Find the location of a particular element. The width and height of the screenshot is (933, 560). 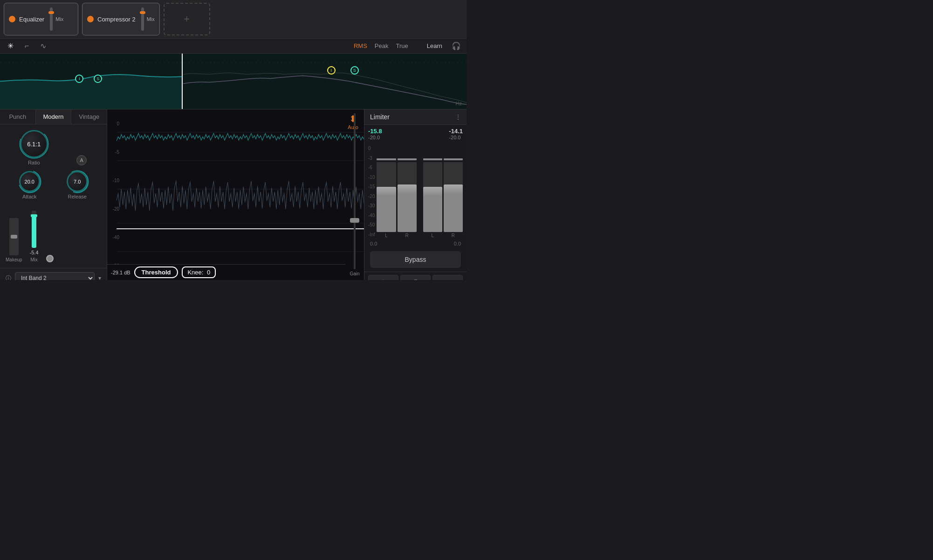

vu-label-r: R is located at coordinates (407, 236).